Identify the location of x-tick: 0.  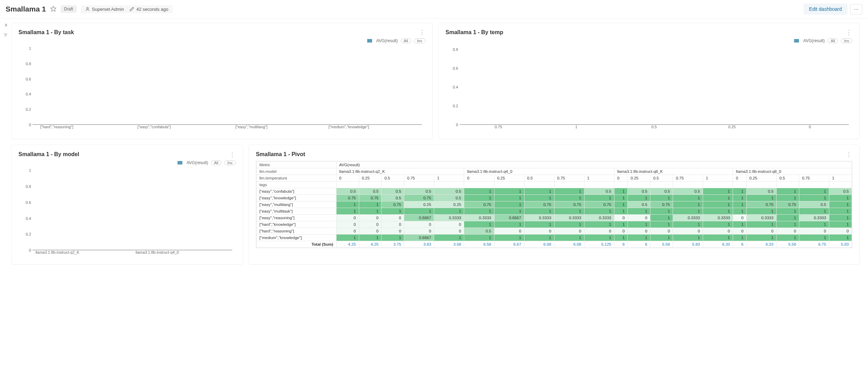
(810, 128).